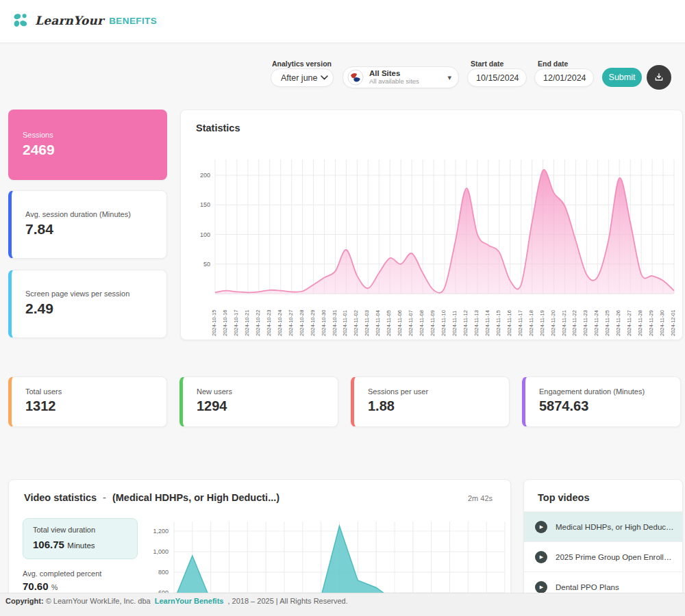 This screenshot has height=616, width=685. Describe the element at coordinates (325, 78) in the screenshot. I see `chevron-down-icon` at that location.